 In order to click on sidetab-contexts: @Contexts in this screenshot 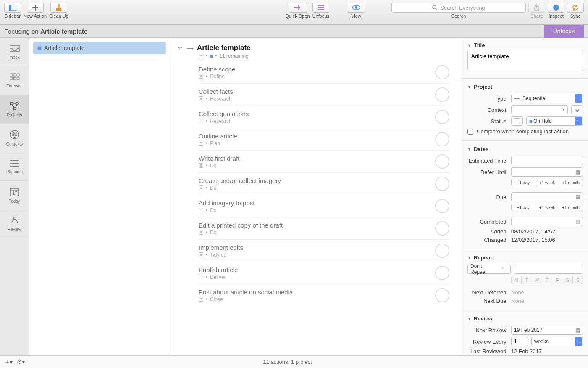, I will do `click(14, 138)`.